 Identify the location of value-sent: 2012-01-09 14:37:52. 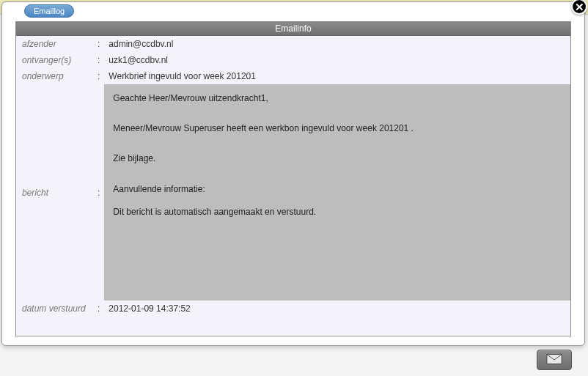
(337, 309).